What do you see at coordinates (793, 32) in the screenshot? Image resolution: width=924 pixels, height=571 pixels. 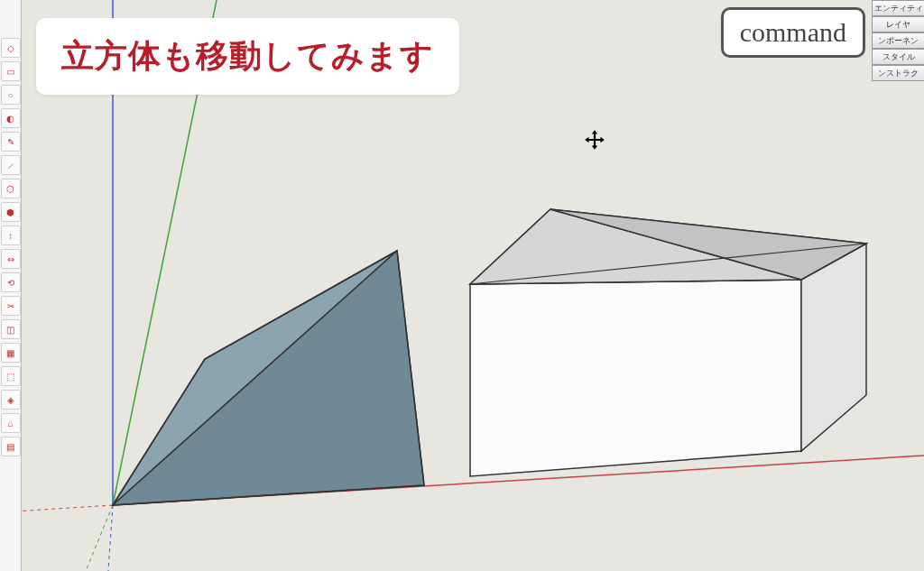 I see `command-key-label: command` at bounding box center [793, 32].